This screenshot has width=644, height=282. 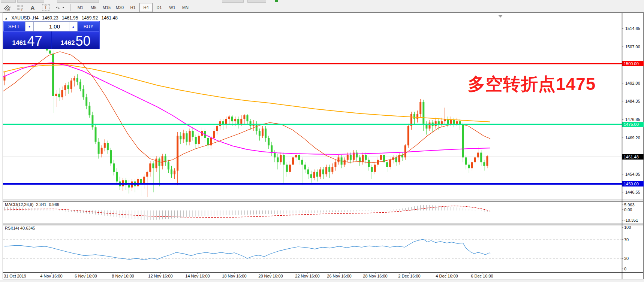 What do you see at coordinates (482, 276) in the screenshot?
I see `svg-text: 6 Dec 16:00` at bounding box center [482, 276].